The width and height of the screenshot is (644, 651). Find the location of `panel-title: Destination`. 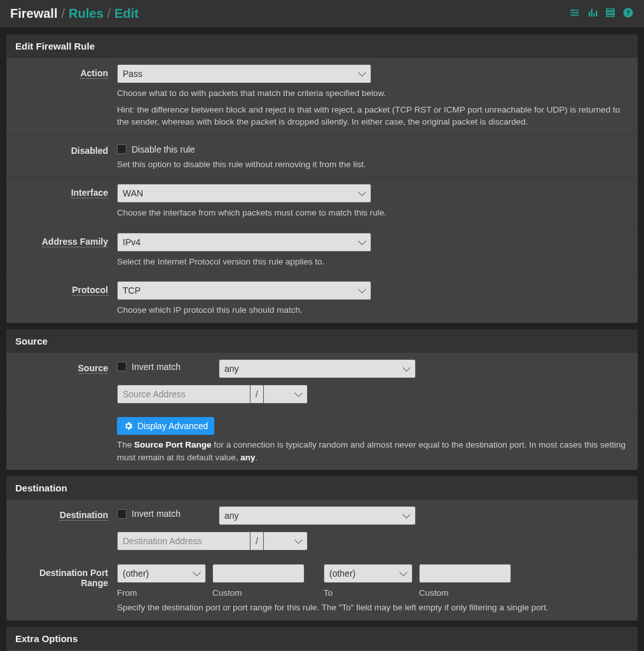

panel-title: Destination is located at coordinates (322, 488).